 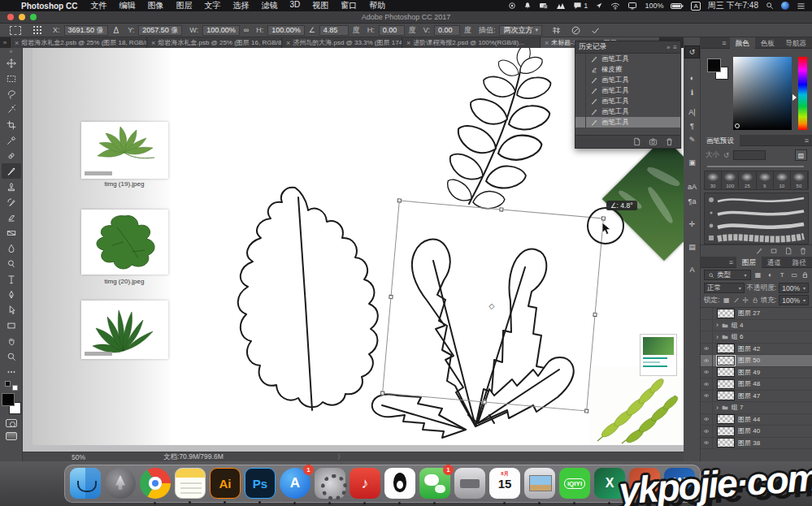 I want to click on menu-item: 选择, so click(x=241, y=6).